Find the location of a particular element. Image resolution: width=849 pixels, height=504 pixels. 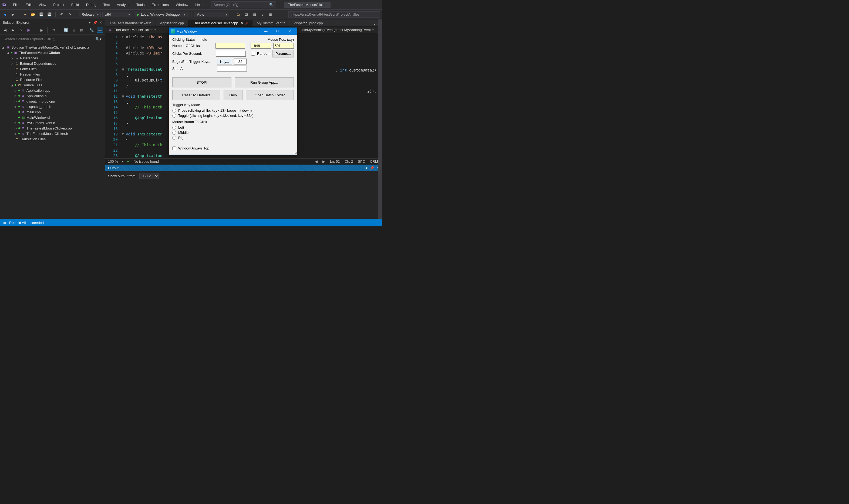

config-combo: Release is located at coordinates (90, 14).